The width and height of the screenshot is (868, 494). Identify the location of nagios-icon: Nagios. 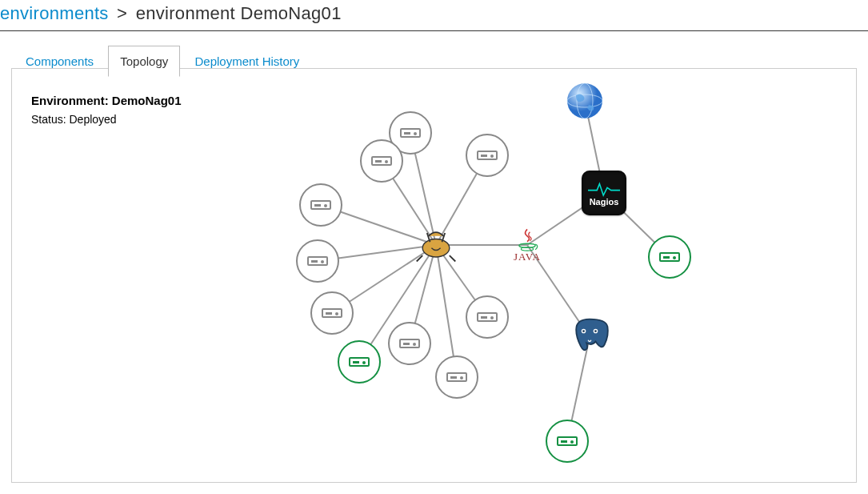
(604, 193).